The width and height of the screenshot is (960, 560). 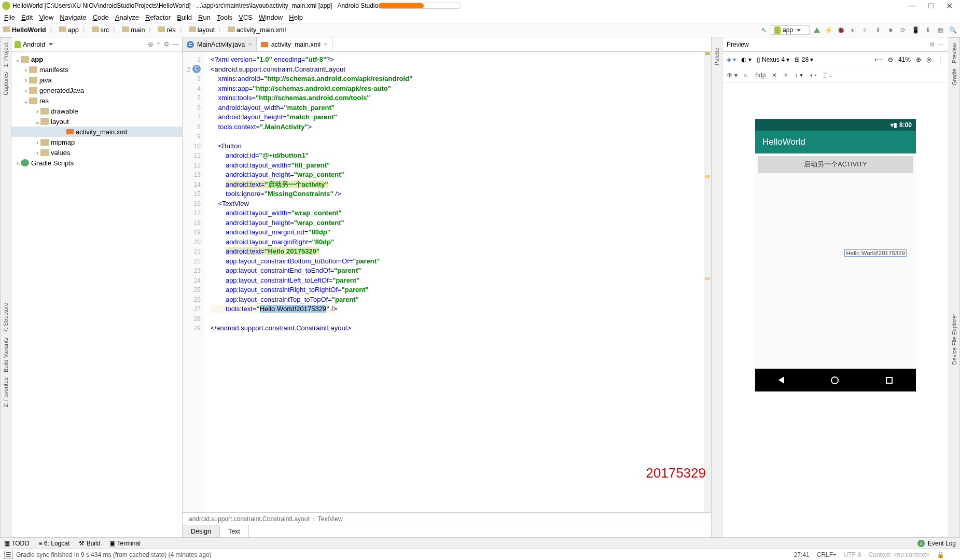 I want to click on magnet-icon: ⊾, so click(x=746, y=75).